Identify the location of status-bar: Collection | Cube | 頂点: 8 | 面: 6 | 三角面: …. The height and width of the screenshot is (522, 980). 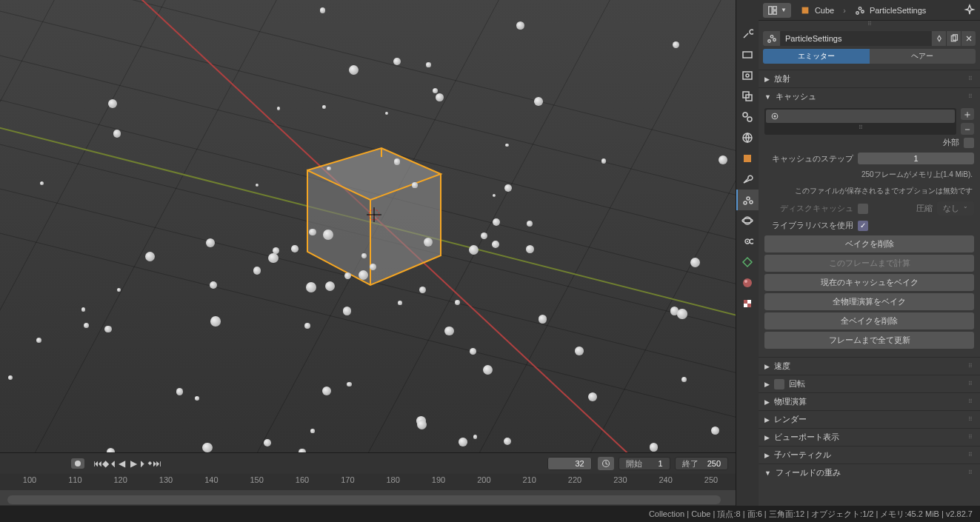
(490, 514).